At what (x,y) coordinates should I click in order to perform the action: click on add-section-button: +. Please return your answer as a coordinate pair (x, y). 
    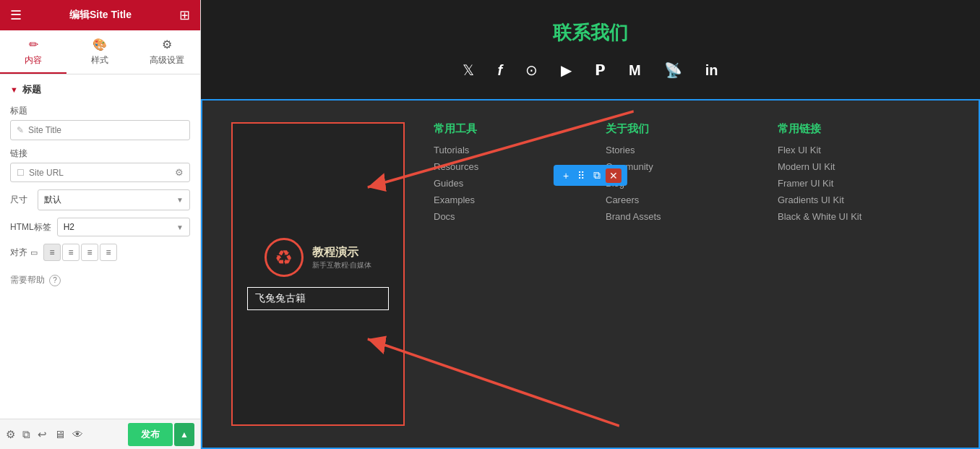
    Looking at the image, I should click on (566, 176).